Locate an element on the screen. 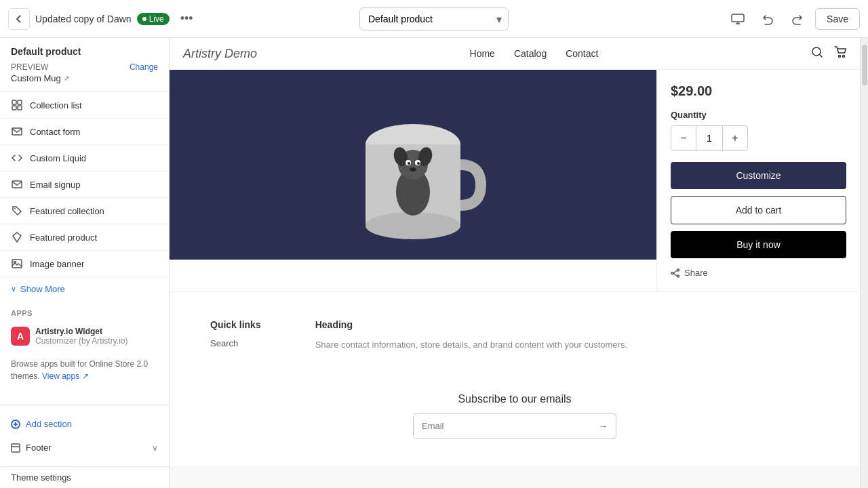 The height and width of the screenshot is (488, 868). search-link: Search is located at coordinates (236, 343).